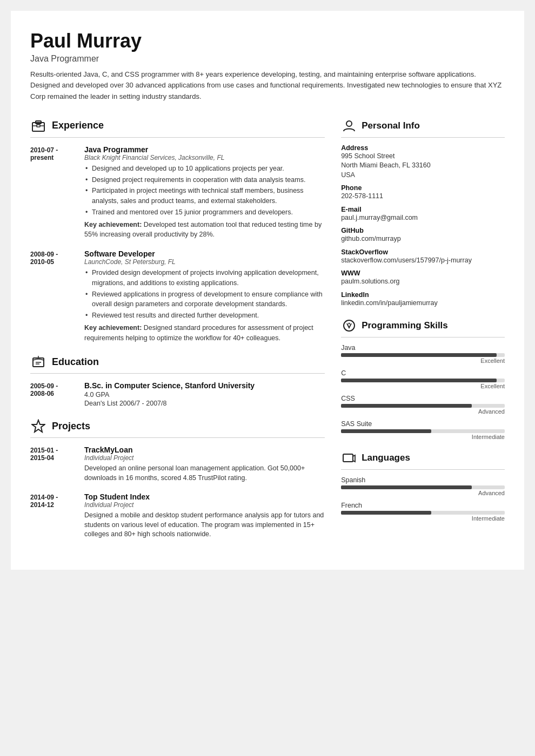  I want to click on skills-icon, so click(349, 326).